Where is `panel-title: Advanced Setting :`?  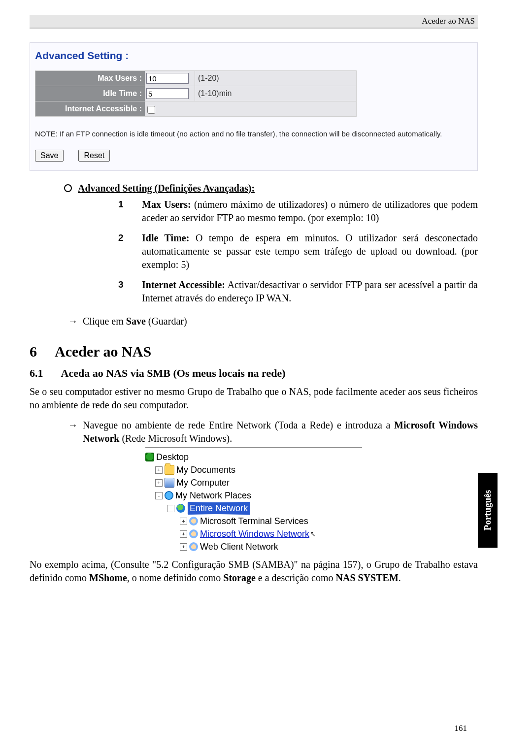 panel-title: Advanced Setting : is located at coordinates (252, 56).